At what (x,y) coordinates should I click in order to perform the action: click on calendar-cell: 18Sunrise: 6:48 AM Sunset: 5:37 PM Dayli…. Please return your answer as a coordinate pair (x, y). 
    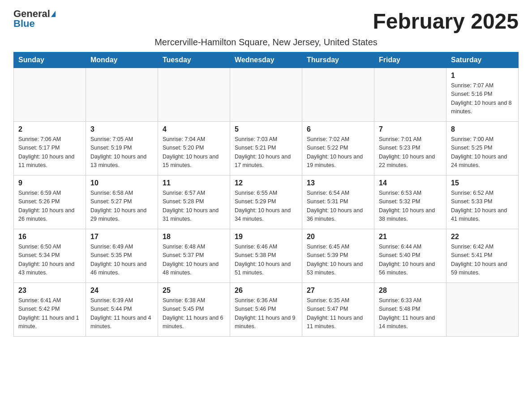
    Looking at the image, I should click on (194, 256).